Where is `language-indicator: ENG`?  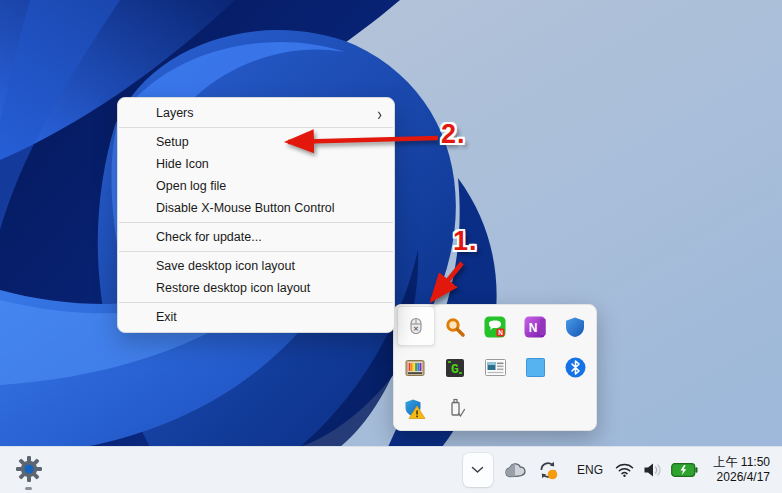
language-indicator: ENG is located at coordinates (590, 470).